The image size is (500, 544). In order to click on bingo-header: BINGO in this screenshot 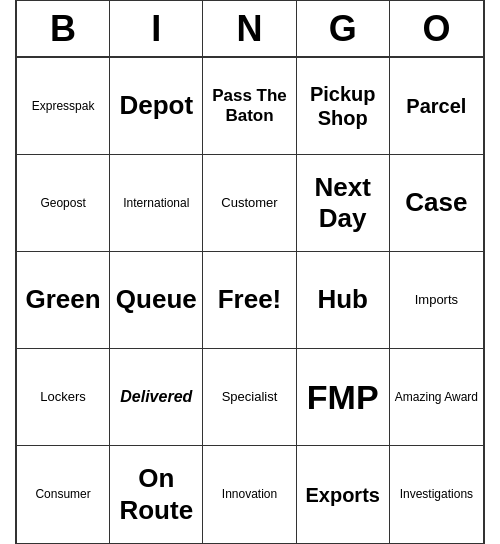, I will do `click(250, 30)`.